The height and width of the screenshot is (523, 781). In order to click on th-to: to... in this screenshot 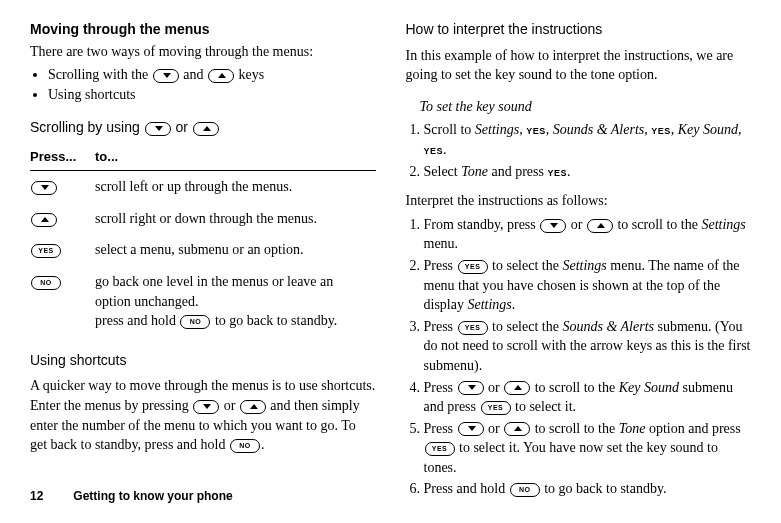, I will do `click(236, 158)`.